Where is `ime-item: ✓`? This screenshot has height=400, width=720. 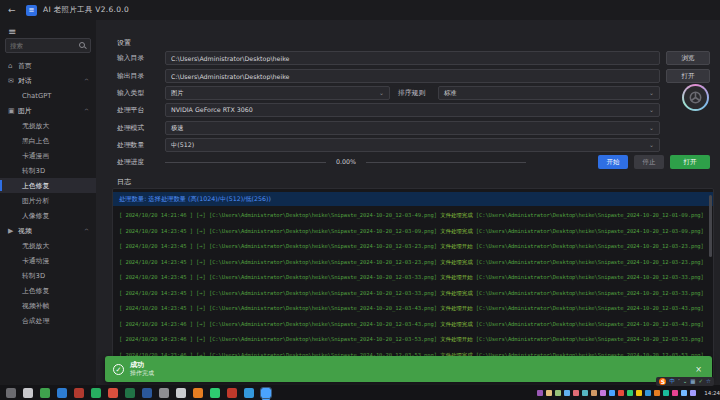 ime-item: ✓ is located at coordinates (700, 382).